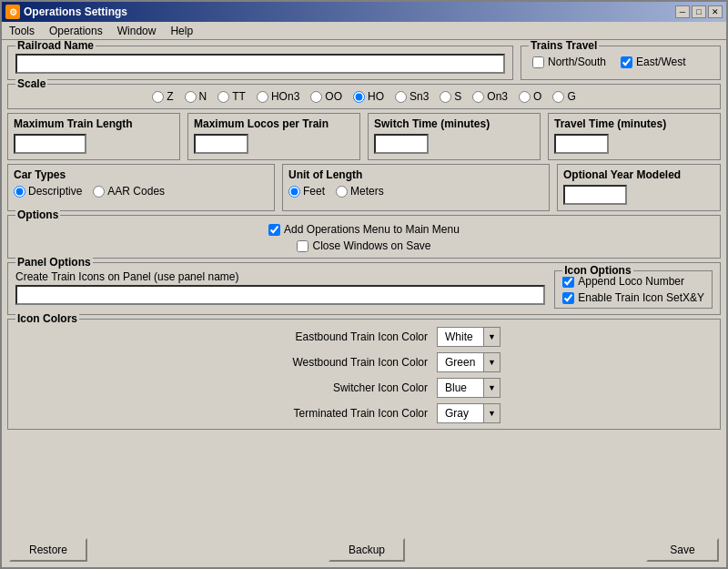  Describe the element at coordinates (364, 289) in the screenshot. I see `panel-options-section: Panel Options Create Train Icons on Pane…` at that location.